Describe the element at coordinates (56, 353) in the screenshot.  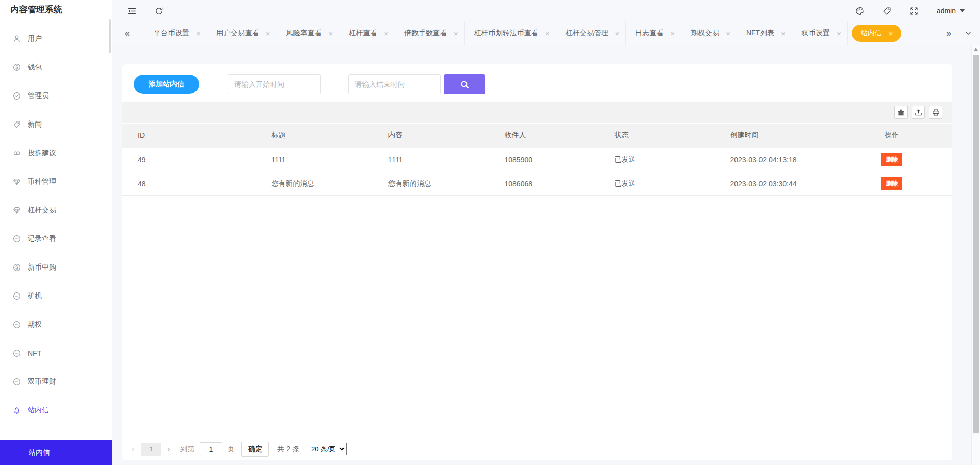
I see `sidebar-item-nft: NFT` at that location.